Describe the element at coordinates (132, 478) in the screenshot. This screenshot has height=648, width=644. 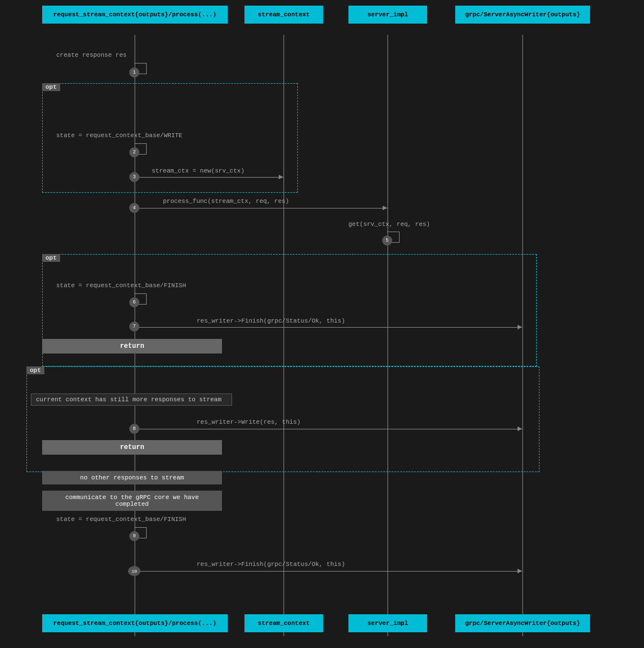
I see `note-no-other: no other responses to stream` at that location.